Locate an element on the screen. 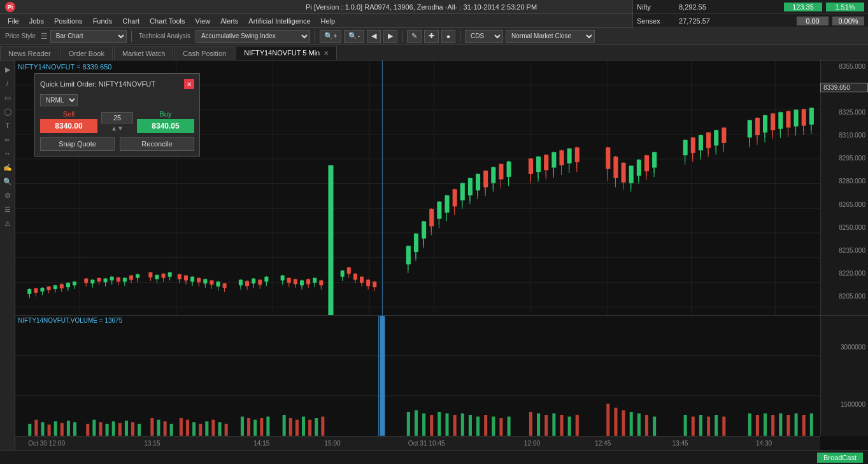  time-axis-svg: Oct 30 12:00 13:15 14:15 15:00 Oct 31 10… is located at coordinates (418, 444).